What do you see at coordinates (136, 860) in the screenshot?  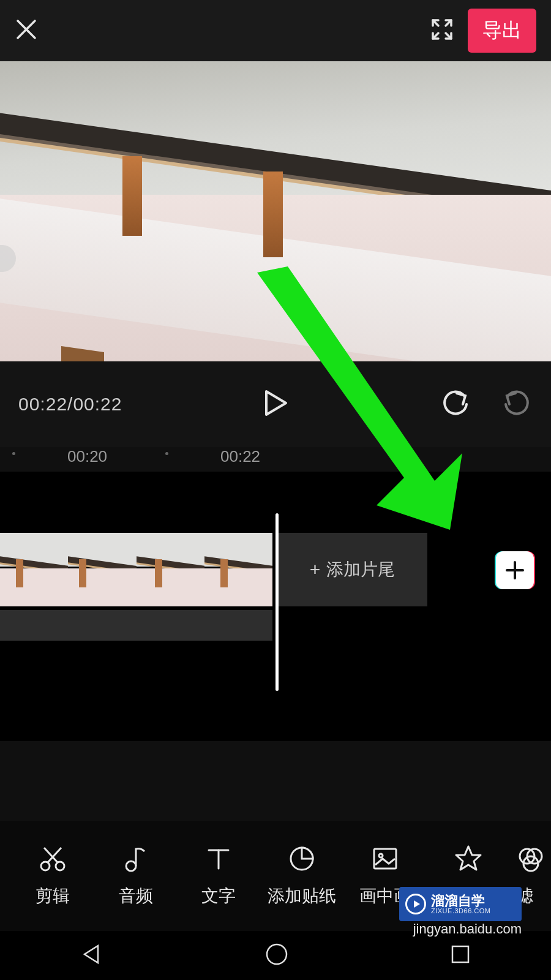 I see `music-note-icon` at bounding box center [136, 860].